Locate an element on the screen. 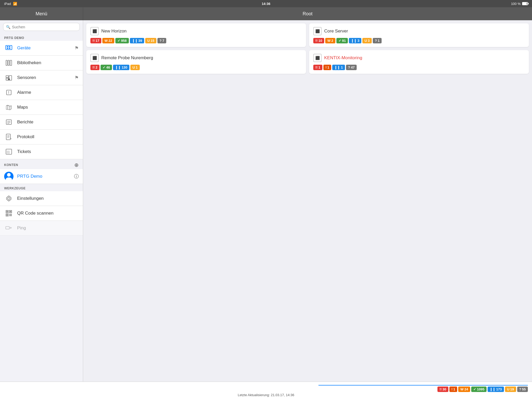 This screenshot has height=399, width=532. badge-paused: ❙❙ 39 is located at coordinates (137, 41).